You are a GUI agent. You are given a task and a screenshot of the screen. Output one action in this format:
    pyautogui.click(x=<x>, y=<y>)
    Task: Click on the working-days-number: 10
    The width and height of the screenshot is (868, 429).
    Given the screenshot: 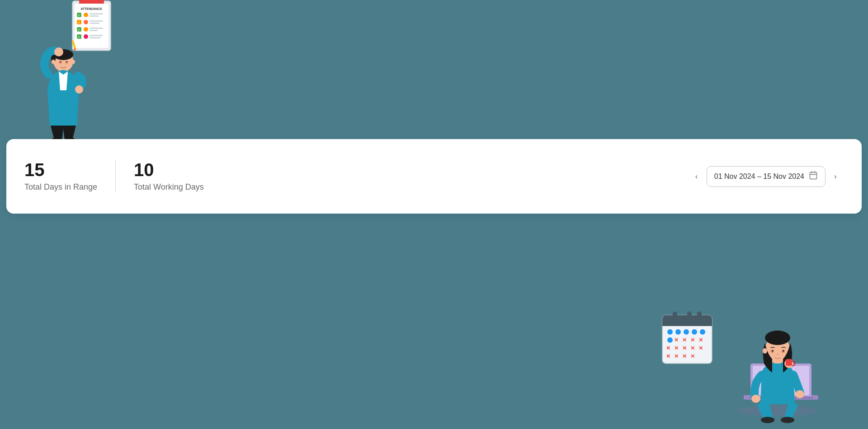 What is the action you would take?
    pyautogui.click(x=169, y=170)
    